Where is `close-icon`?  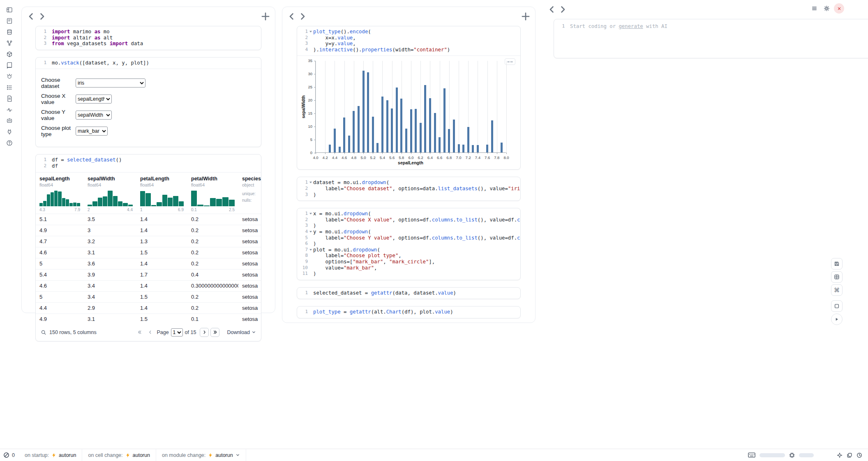
close-icon is located at coordinates (839, 8).